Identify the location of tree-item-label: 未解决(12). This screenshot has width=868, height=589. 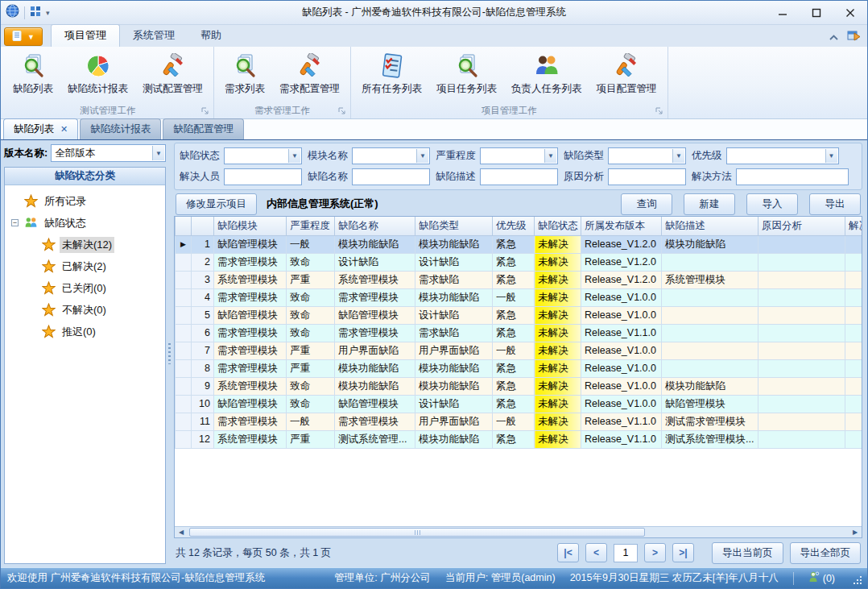
(87, 245).